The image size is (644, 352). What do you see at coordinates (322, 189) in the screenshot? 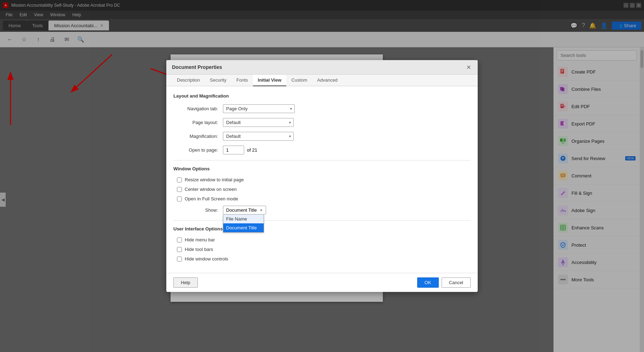
I see `center-window-row: Center window on screen` at bounding box center [322, 189].